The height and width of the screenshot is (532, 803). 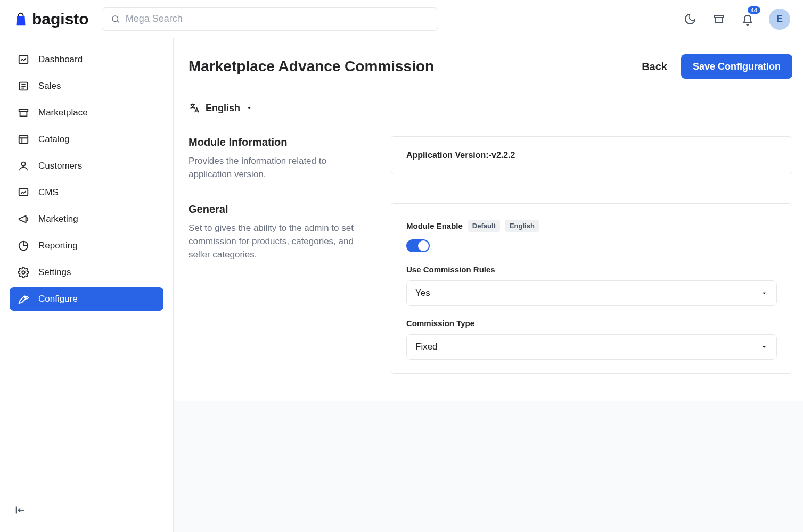 What do you see at coordinates (51, 19) in the screenshot?
I see `brand-logo: bagisto` at bounding box center [51, 19].